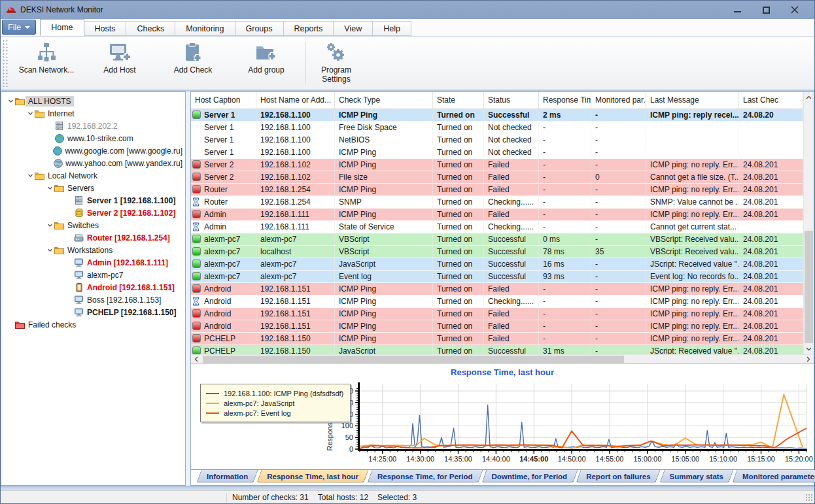 This screenshot has width=815, height=504. Describe the element at coordinates (497, 115) in the screenshot. I see `table-row: Server 1192.168.1.100ICMP PingTurned onS…` at that location.